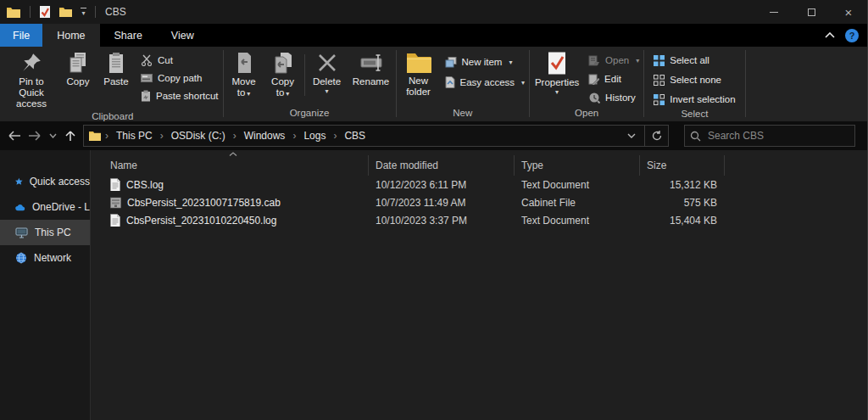 The image size is (868, 420). What do you see at coordinates (45, 258) in the screenshot?
I see `sidebar-item-network: Network` at bounding box center [45, 258].